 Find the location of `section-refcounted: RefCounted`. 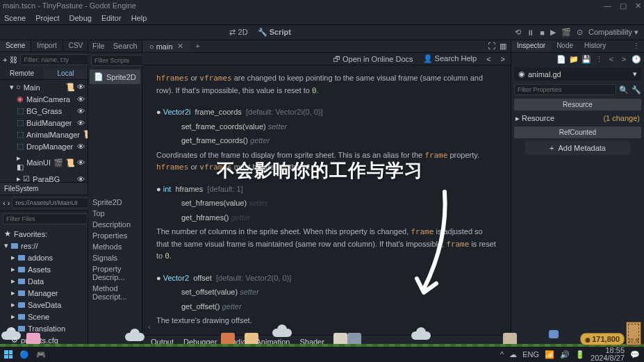

section-refcounted: RefCounted is located at coordinates (578, 132).